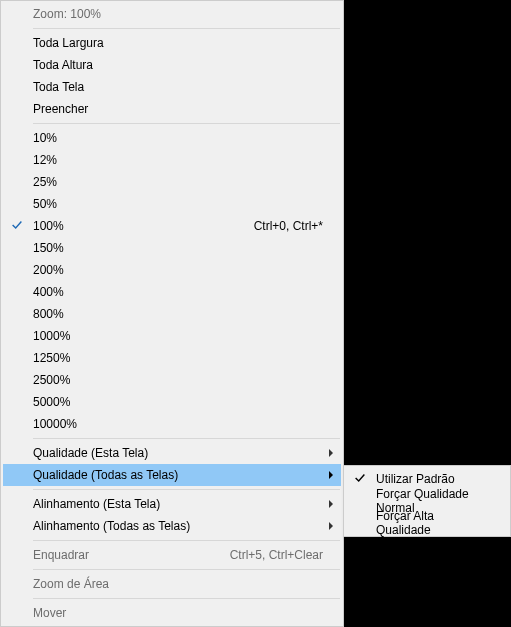 The image size is (511, 627). I want to click on menu-item-label: 1000%, so click(178, 336).